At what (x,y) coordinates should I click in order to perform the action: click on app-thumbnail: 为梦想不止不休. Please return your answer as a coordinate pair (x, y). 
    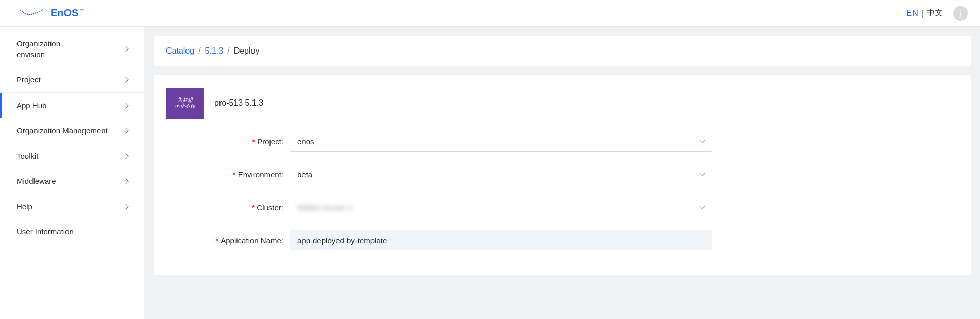
    Looking at the image, I should click on (185, 103).